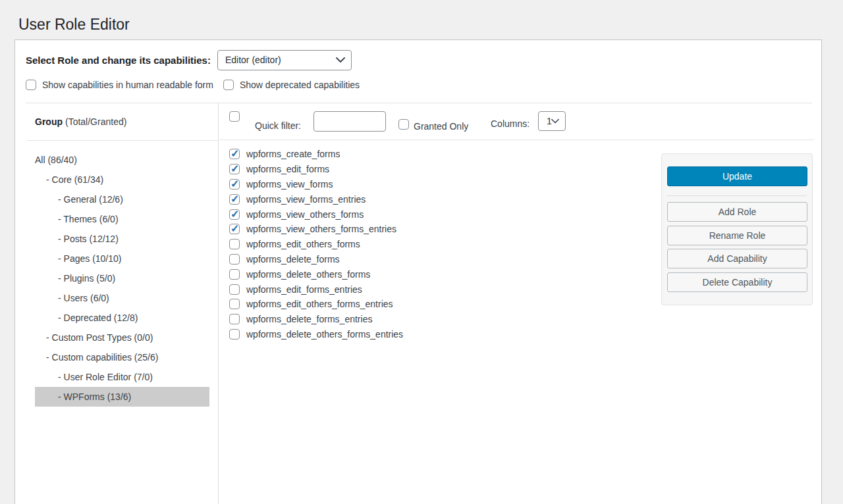  Describe the element at coordinates (306, 199) in the screenshot. I see `capability-label: wpforms_view_forms_entries` at that location.